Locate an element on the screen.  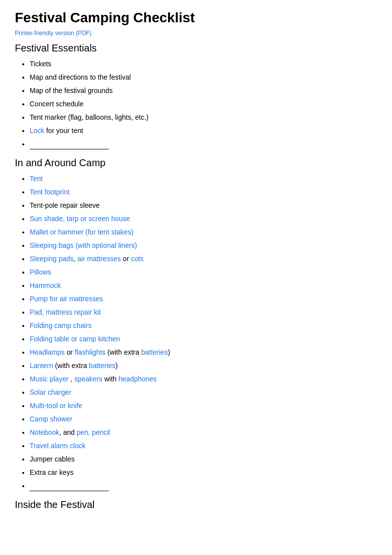
list-item: Mallet or hammer (for tent stakes) is located at coordinates (204, 232).